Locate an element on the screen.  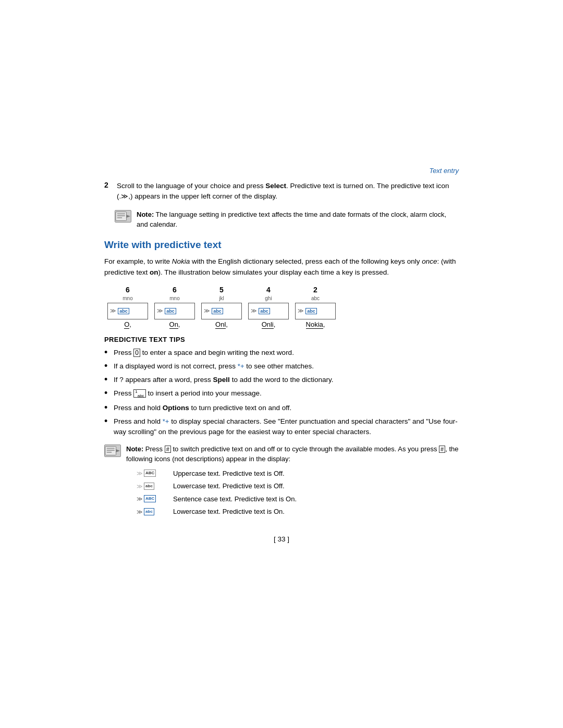
tip-2: • If a displayed word is not correct, pr… is located at coordinates (282, 366).